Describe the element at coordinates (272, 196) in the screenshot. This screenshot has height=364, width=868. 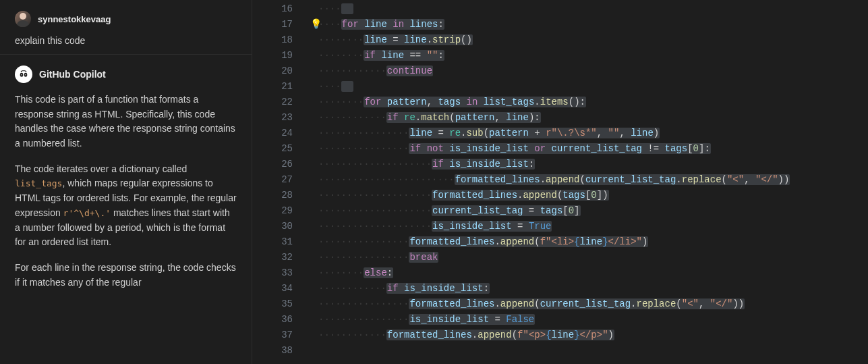
I see `line-number: 28` at that location.